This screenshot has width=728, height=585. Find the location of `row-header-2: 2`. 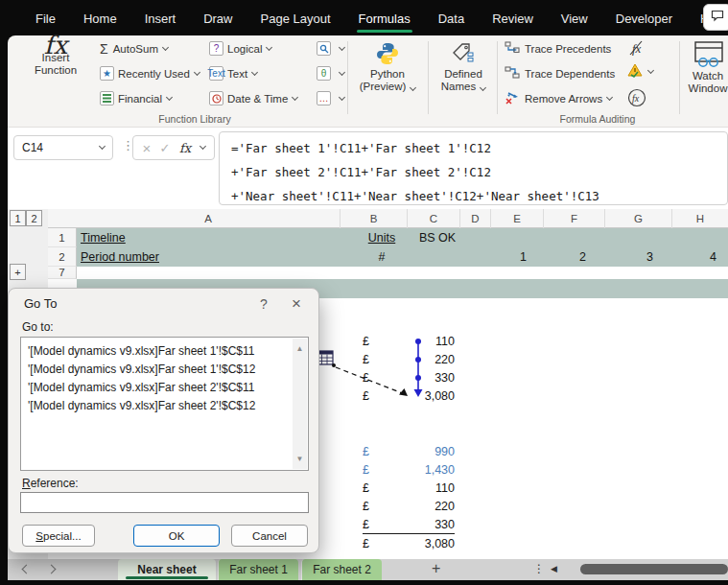

row-header-2: 2 is located at coordinates (62, 257).